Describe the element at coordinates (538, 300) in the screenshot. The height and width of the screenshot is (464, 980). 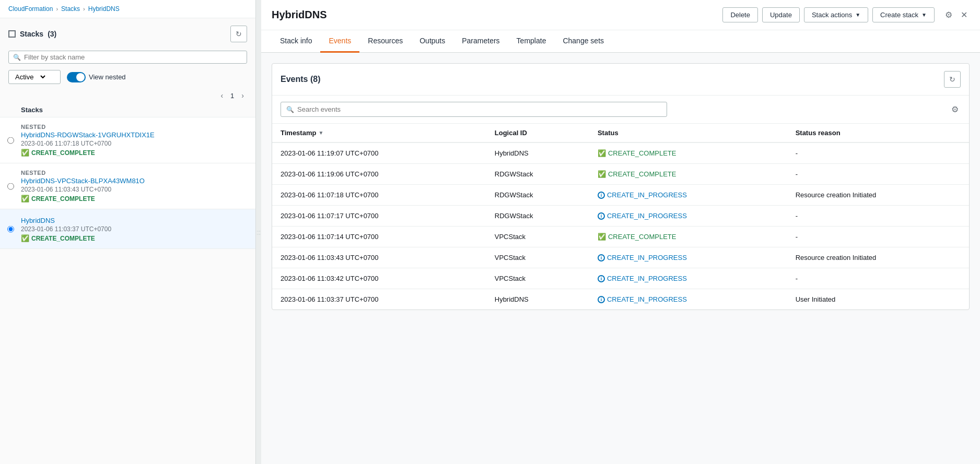
I see `cell-logical-id: HybridDNS` at that location.